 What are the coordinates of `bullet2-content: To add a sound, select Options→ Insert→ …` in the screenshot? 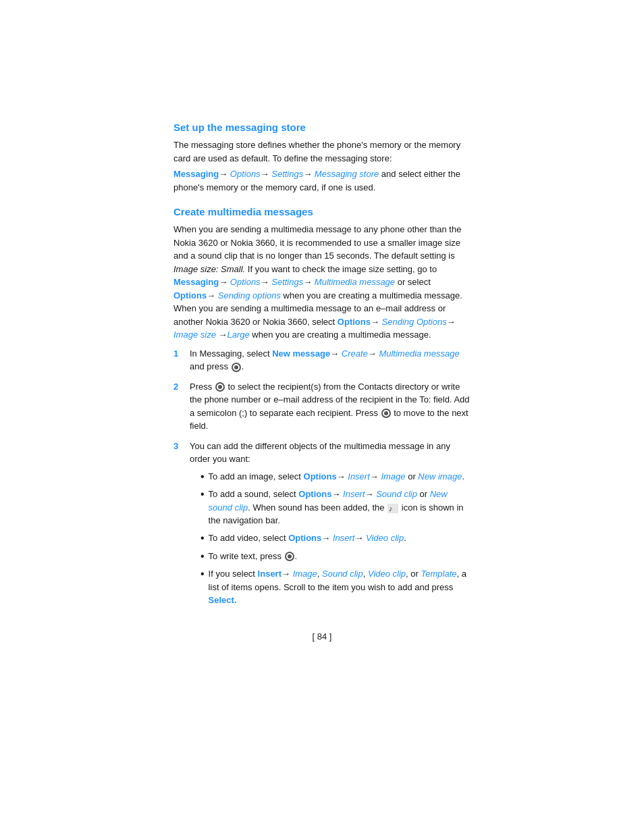 It's located at (340, 508).